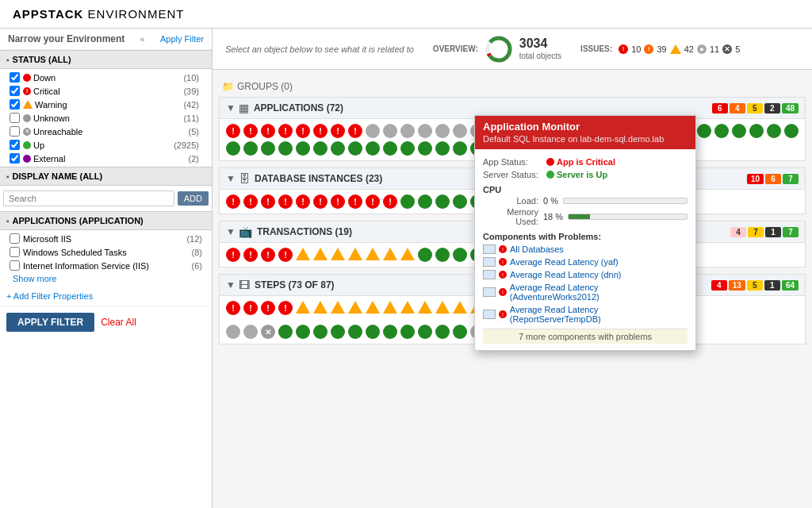 This screenshot has width=812, height=508. What do you see at coordinates (355, 202) in the screenshot?
I see `db-obj-8: !` at bounding box center [355, 202].